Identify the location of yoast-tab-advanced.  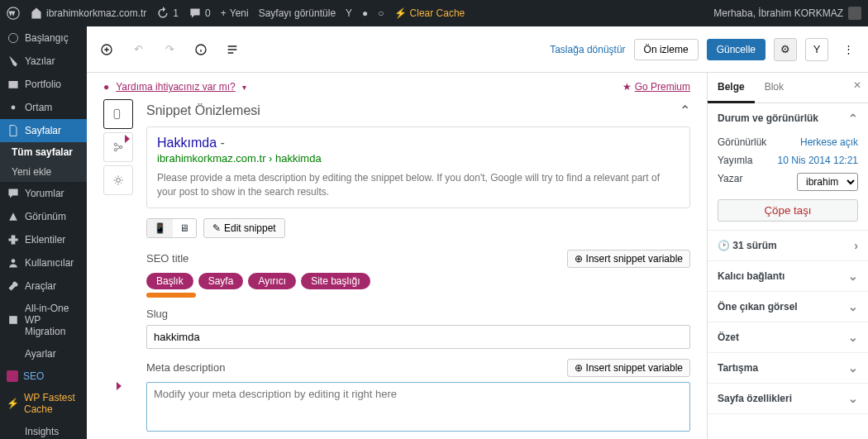
(118, 180).